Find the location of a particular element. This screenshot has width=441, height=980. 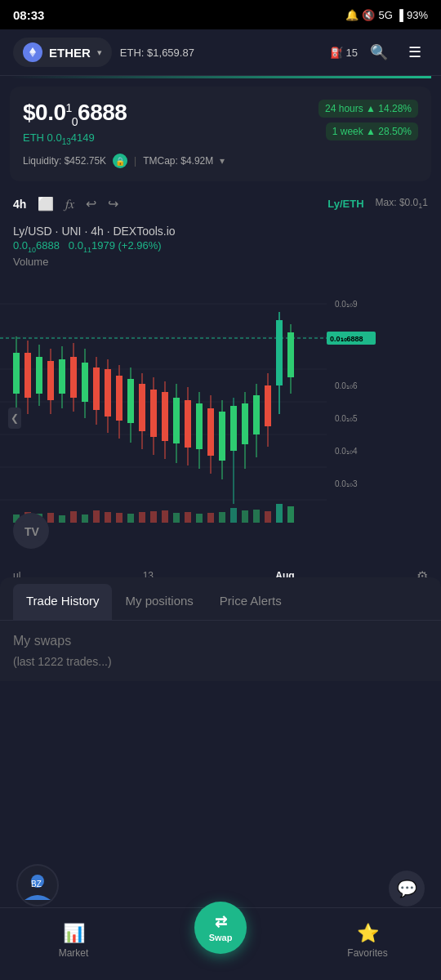

date-13: 13 is located at coordinates (149, 573).